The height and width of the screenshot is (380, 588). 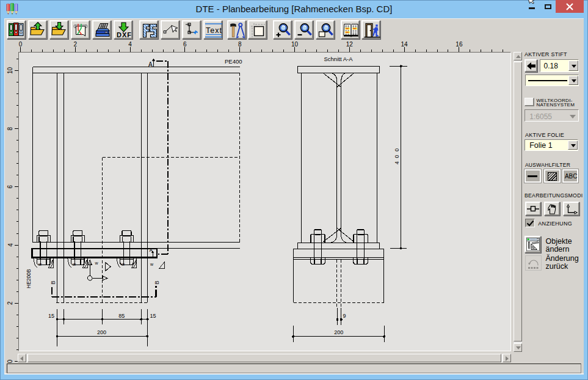 What do you see at coordinates (459, 44) in the screenshot?
I see `svg-text: 16` at bounding box center [459, 44].